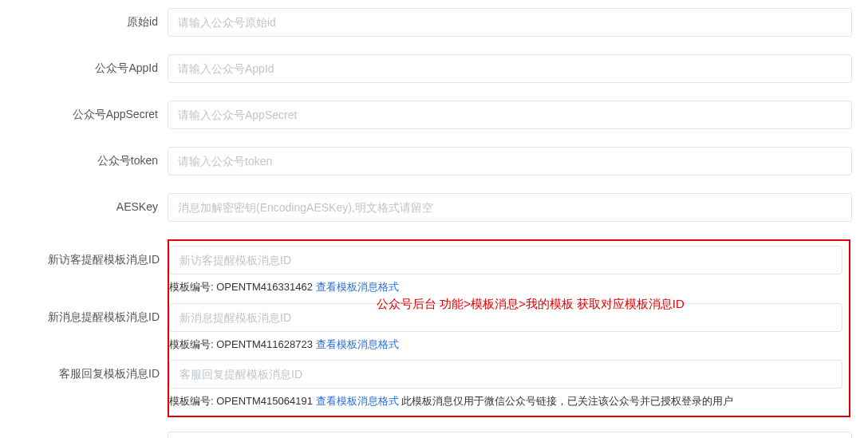 The height and width of the screenshot is (438, 868). I want to click on new-message-tmpl-input, so click(506, 318).